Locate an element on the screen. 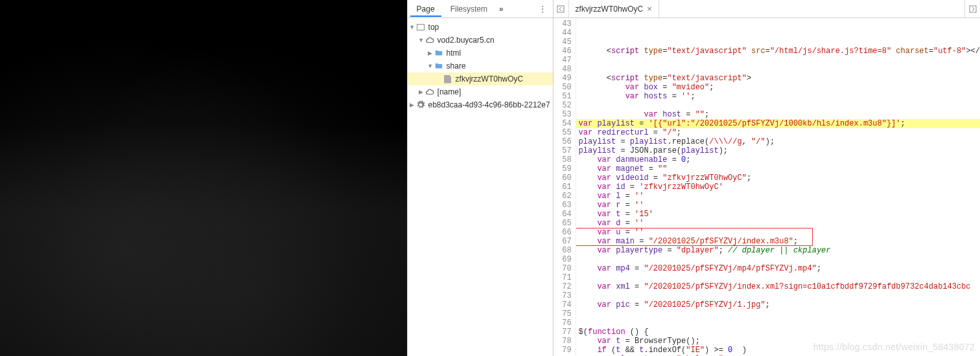  editor-tab-label: zfkvjrzzWT0hwOyC is located at coordinates (609, 9).